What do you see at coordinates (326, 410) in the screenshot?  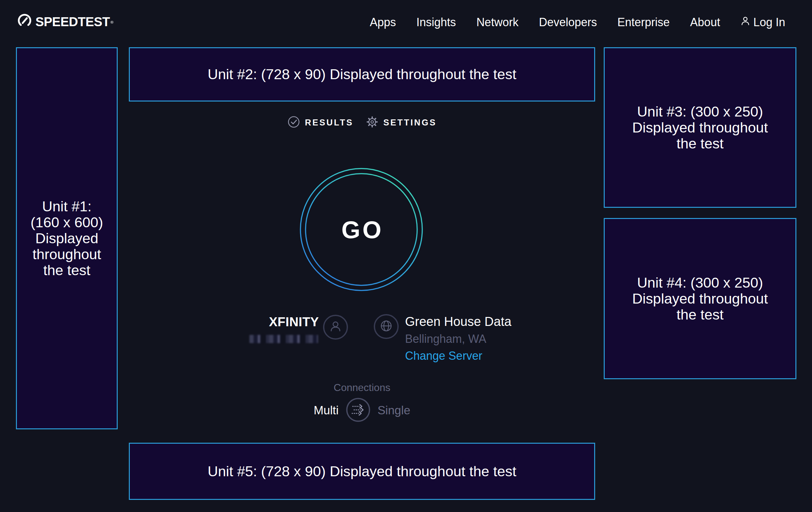 I see `connections-multi-label: Multi` at bounding box center [326, 410].